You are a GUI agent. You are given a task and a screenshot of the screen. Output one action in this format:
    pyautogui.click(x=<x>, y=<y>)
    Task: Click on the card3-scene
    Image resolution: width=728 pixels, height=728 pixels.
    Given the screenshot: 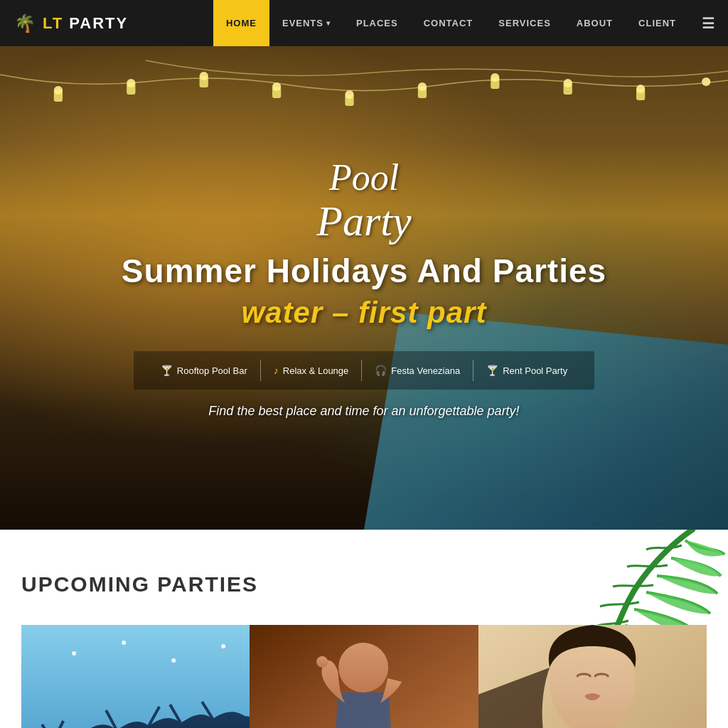 What is the action you would take?
    pyautogui.click(x=593, y=677)
    